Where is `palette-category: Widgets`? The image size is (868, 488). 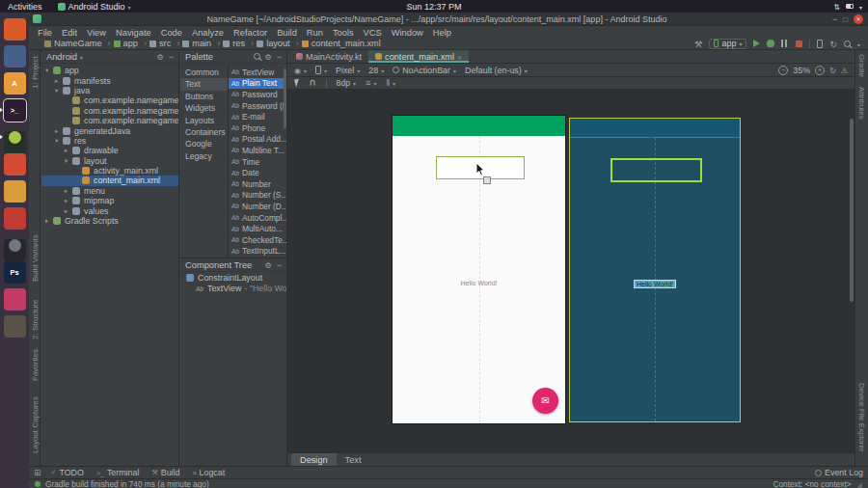
palette-category: Widgets is located at coordinates (204, 108).